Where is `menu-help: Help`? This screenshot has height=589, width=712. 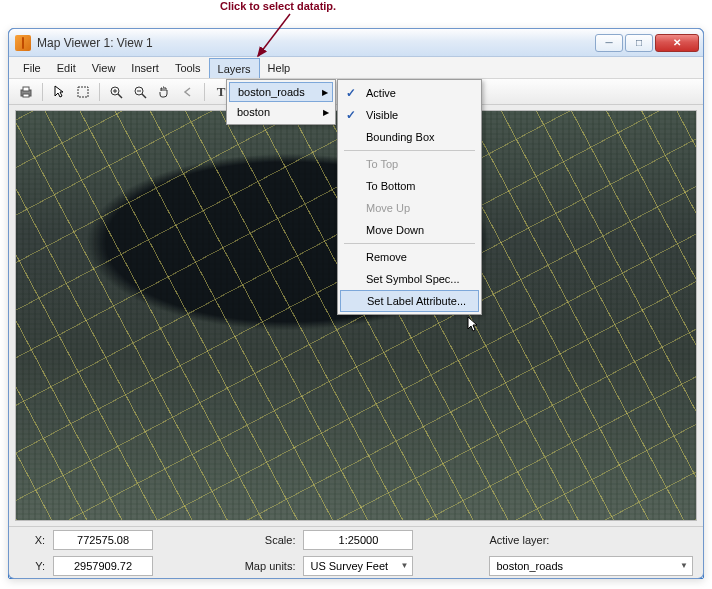 menu-help: Help is located at coordinates (280, 68).